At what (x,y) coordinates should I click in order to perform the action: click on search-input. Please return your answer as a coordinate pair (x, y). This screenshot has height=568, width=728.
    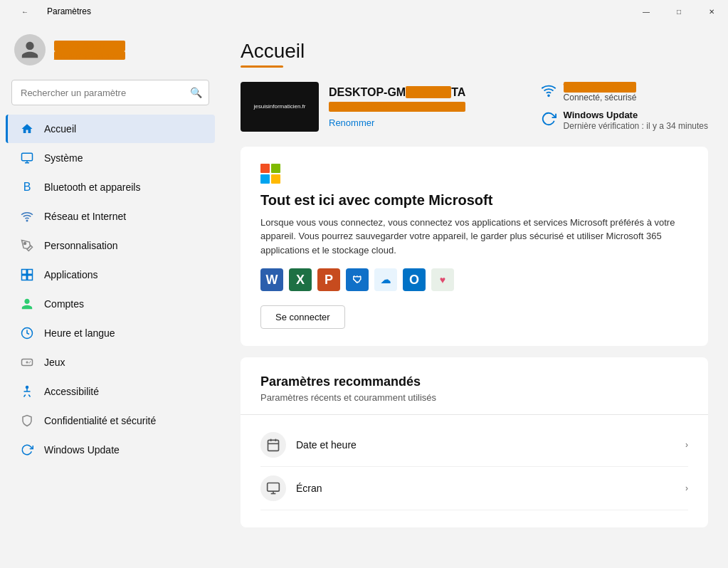
    Looking at the image, I should click on (110, 93).